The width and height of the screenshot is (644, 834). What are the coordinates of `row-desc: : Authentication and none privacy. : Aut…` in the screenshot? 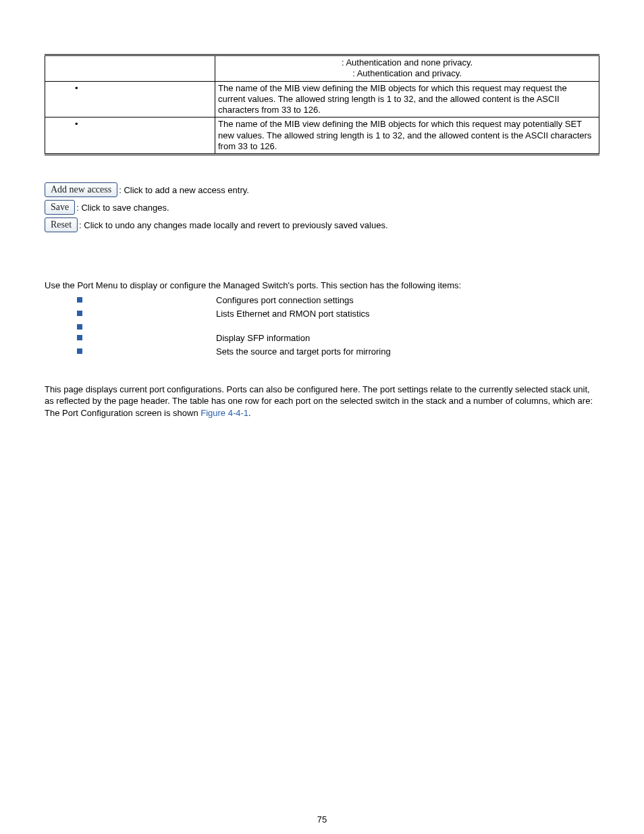 It's located at (408, 69).